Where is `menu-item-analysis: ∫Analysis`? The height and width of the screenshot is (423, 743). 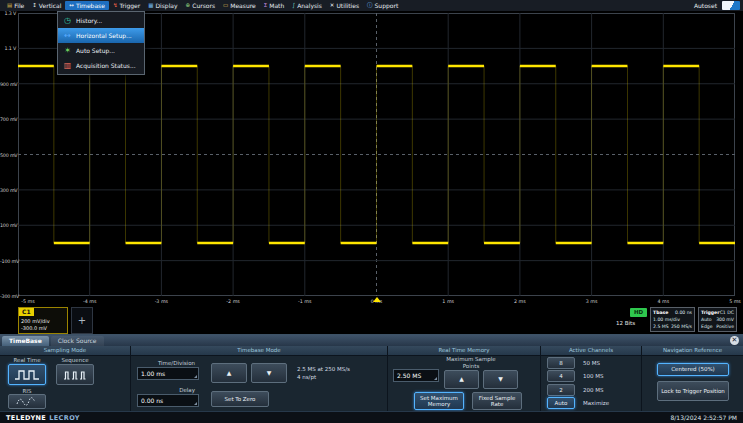
menu-item-analysis: ∫Analysis is located at coordinates (307, 6).